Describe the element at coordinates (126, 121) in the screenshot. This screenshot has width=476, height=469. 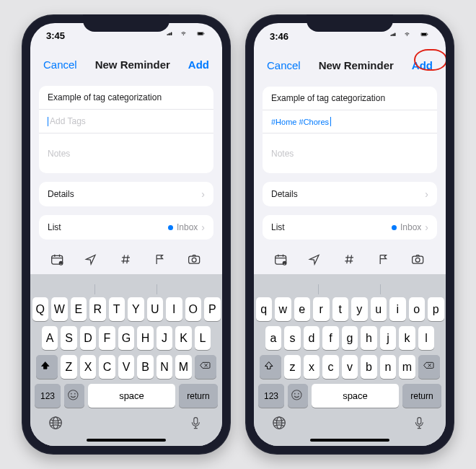
I see `tags-field: Add Tags` at that location.